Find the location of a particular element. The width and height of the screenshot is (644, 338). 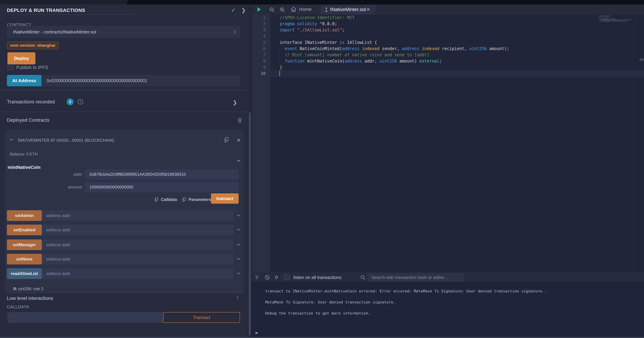

trash-icon is located at coordinates (240, 120).